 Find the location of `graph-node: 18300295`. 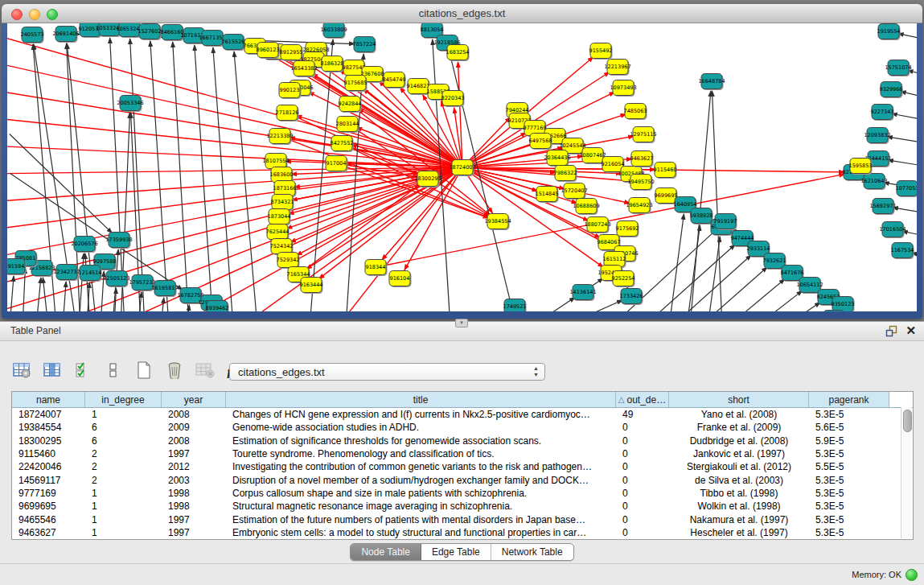

graph-node: 18300295 is located at coordinates (428, 180).